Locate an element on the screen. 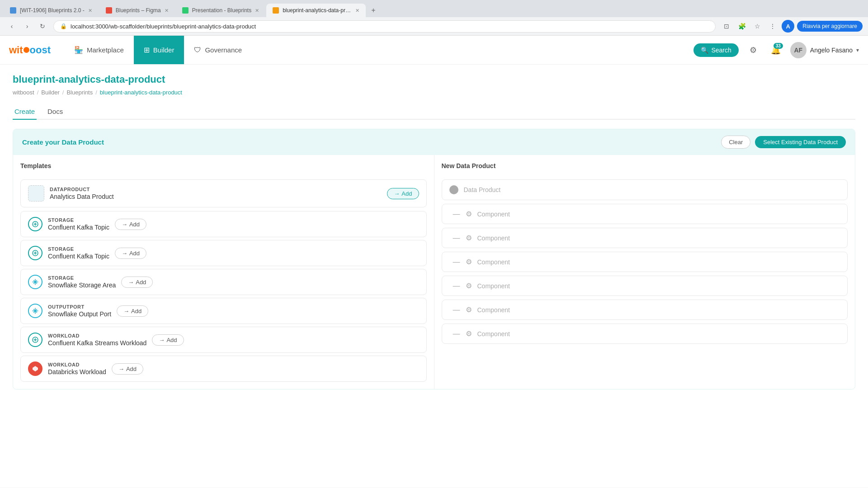 This screenshot has height=488, width=868. template-type-2: STORAGE is located at coordinates (82, 278).